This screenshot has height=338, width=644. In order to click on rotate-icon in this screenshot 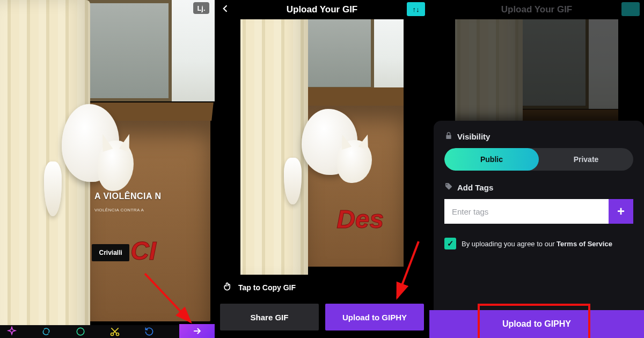, I will do `click(149, 332)`.